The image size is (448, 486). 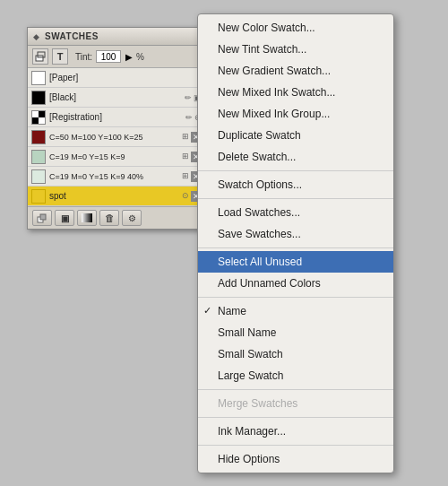 I want to click on swatch-name-cmyk3: C=19 M=0 Y=15 K=9 40%, so click(x=116, y=177).